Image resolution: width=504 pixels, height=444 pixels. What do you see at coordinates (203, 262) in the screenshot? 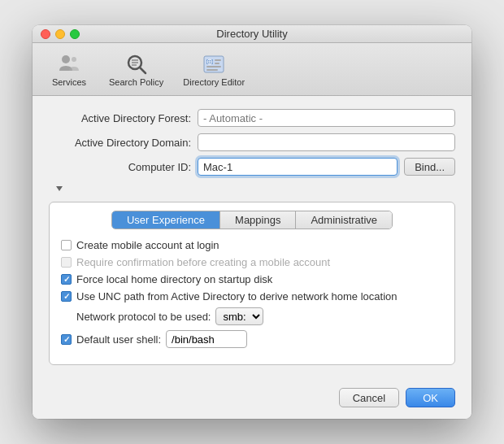
I see `option-require-confirmation-label: Require confirmation before creating a m…` at bounding box center [203, 262].